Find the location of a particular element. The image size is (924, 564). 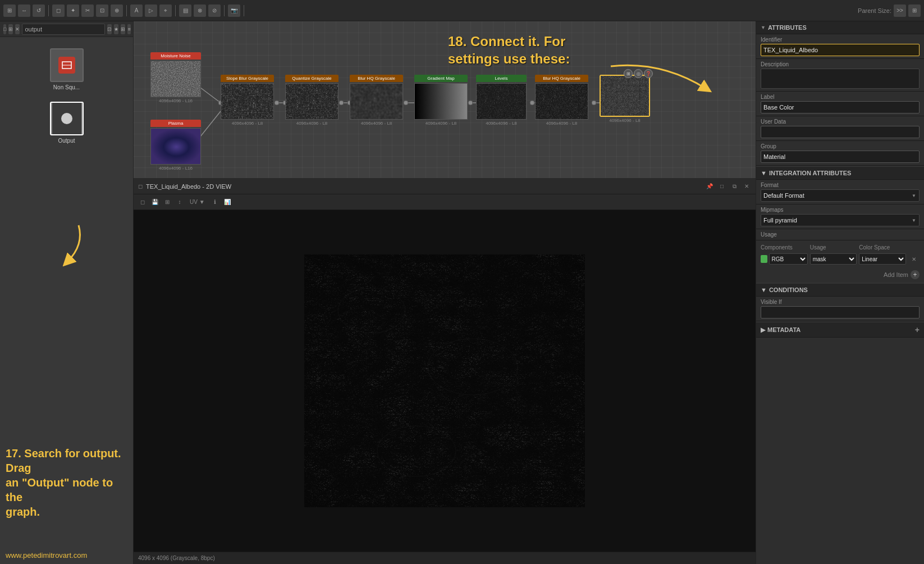

toolbar-paint-icon: ✦ is located at coordinates (73, 11).